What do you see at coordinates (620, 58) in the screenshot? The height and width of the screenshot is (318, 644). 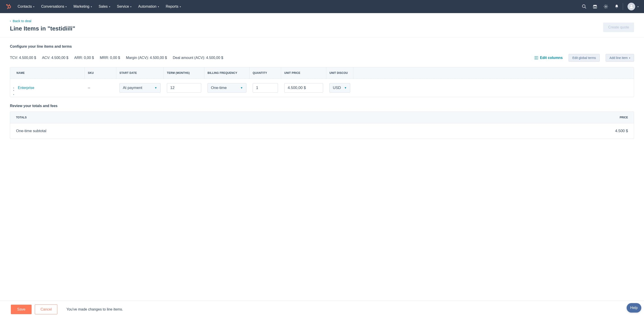 I see `add-line-item-button: Add line item▾` at bounding box center [620, 58].